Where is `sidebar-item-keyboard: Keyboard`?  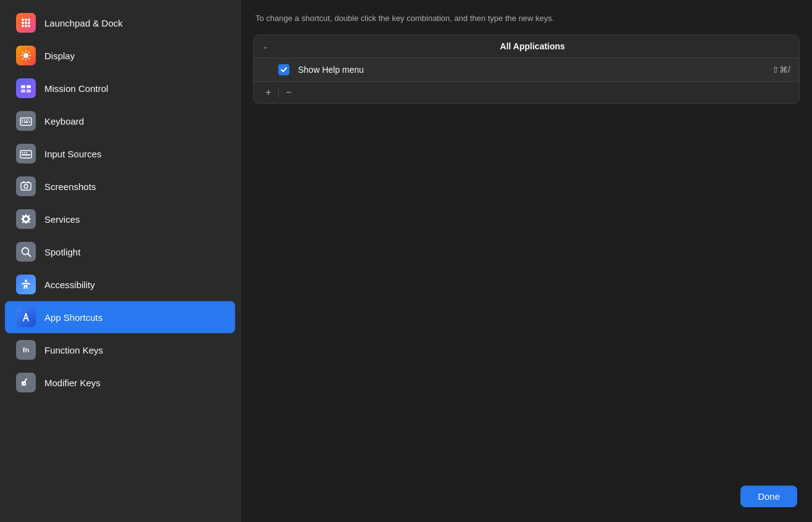 sidebar-item-keyboard: Keyboard is located at coordinates (120, 121).